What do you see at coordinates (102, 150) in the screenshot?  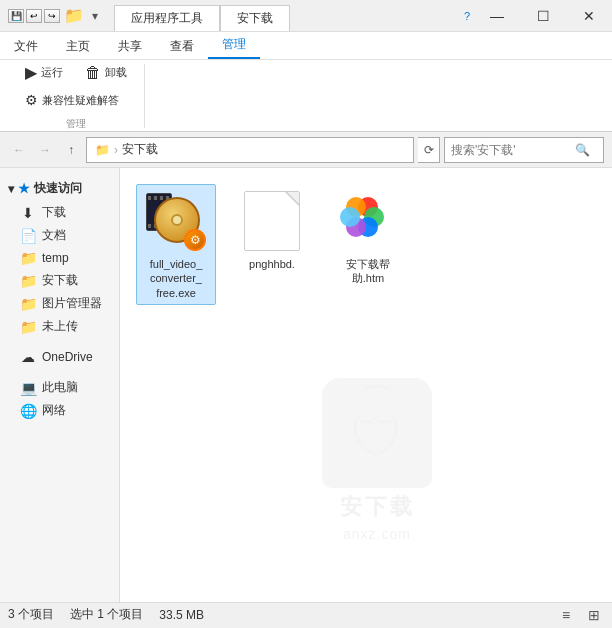 I see `path-icon: 📁` at bounding box center [102, 150].